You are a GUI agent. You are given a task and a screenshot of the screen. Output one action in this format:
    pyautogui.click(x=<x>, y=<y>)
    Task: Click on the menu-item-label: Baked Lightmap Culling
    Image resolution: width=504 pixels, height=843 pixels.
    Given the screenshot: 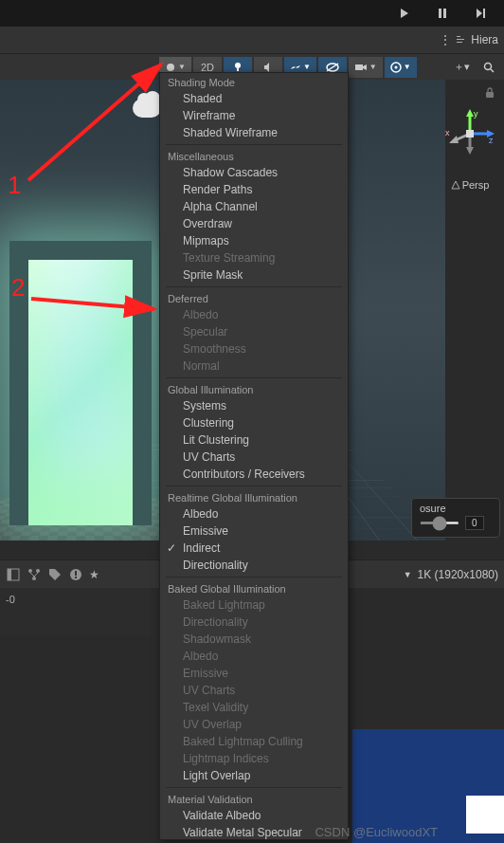 What is the action you would take?
    pyautogui.click(x=243, y=742)
    